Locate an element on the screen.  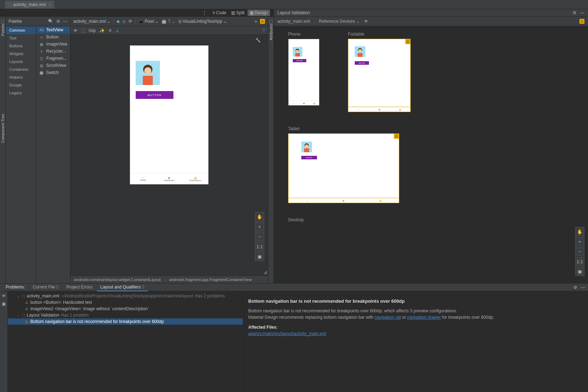
affected-file-link: app/src/main/res/layout/activity_main.xm… is located at coordinates (287, 334).